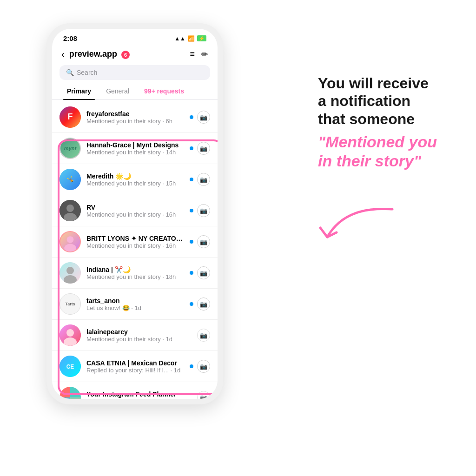 The width and height of the screenshot is (476, 476). Describe the element at coordinates (135, 121) in the screenshot. I see `msg-text: Mentioned you in their story · 6h` at that location.